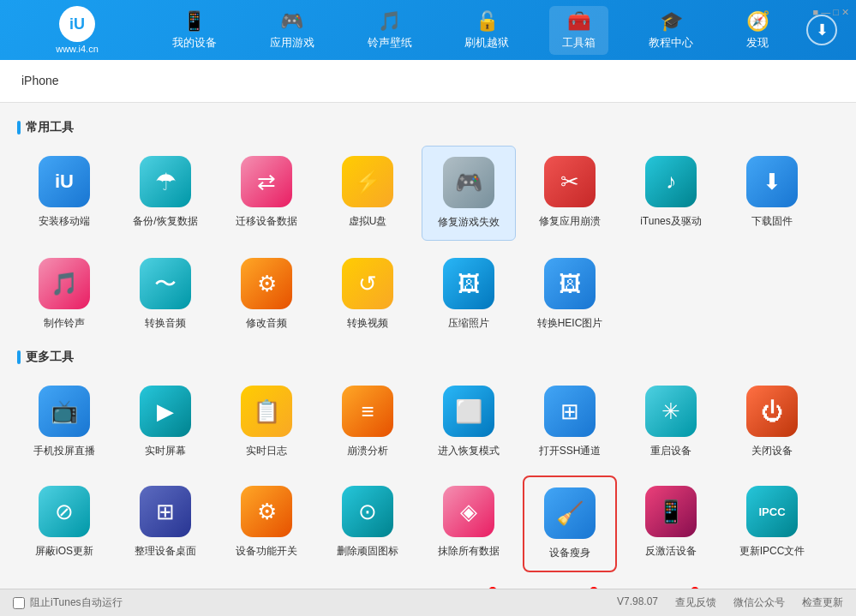 This screenshot has height=616, width=856. Describe the element at coordinates (772, 422) in the screenshot. I see `tool-shutdown: ⏻ 关闭设备` at that location.